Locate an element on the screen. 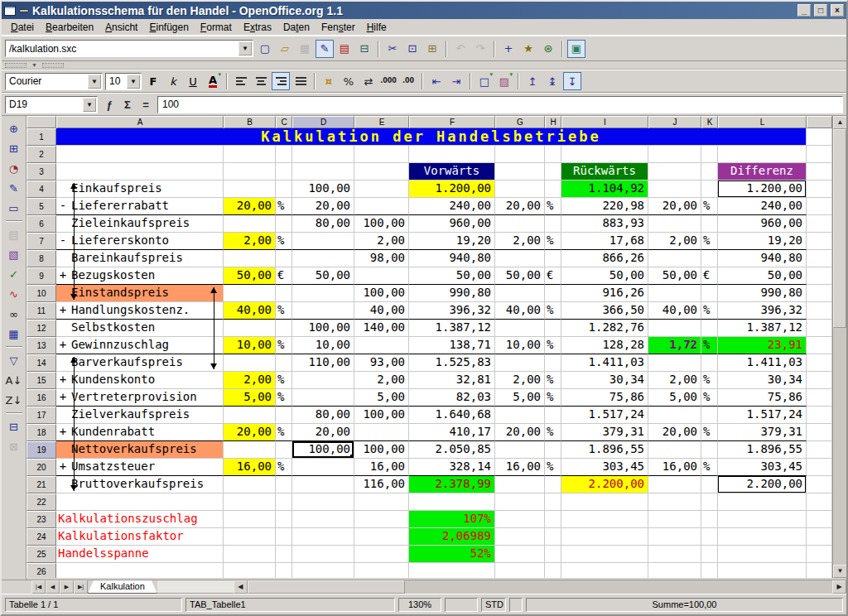  cell-D25 is located at coordinates (323, 555).